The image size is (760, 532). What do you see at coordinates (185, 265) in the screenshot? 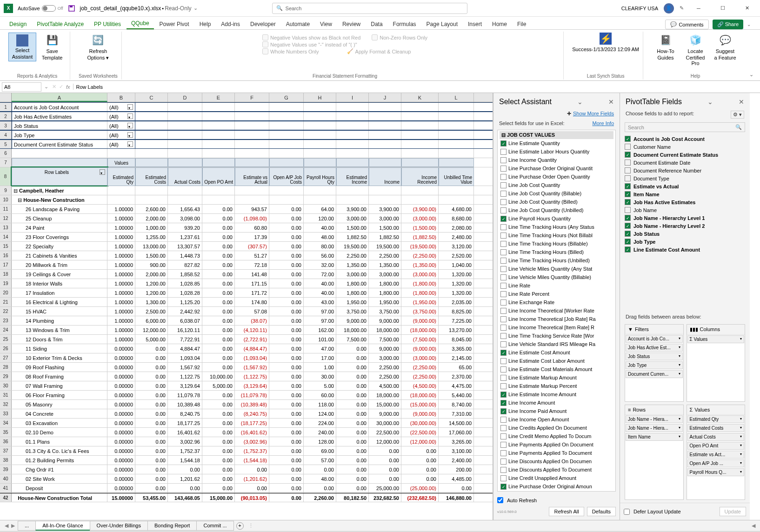
I see `value-cell: 827.82` at bounding box center [185, 265].